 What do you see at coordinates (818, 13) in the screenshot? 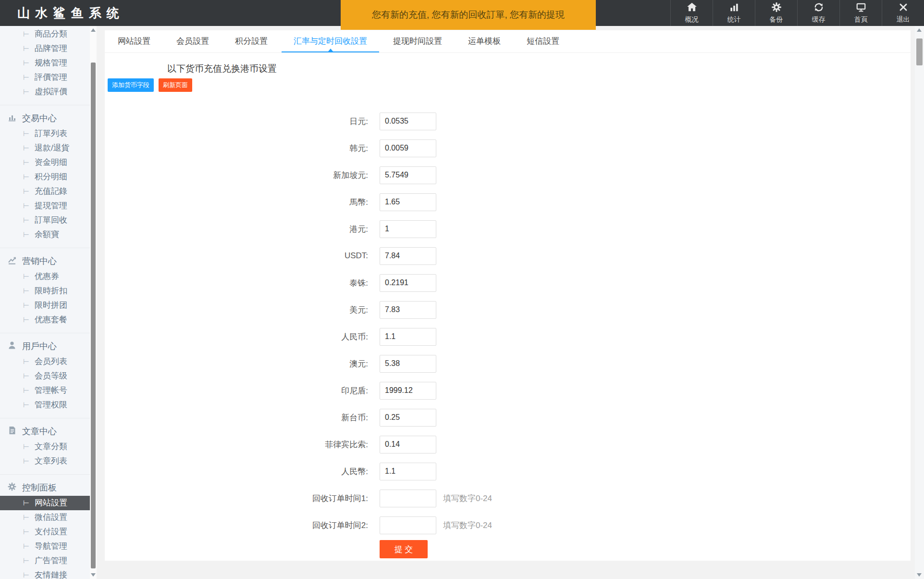
I see `nav-item-cache: 缓存` at bounding box center [818, 13].